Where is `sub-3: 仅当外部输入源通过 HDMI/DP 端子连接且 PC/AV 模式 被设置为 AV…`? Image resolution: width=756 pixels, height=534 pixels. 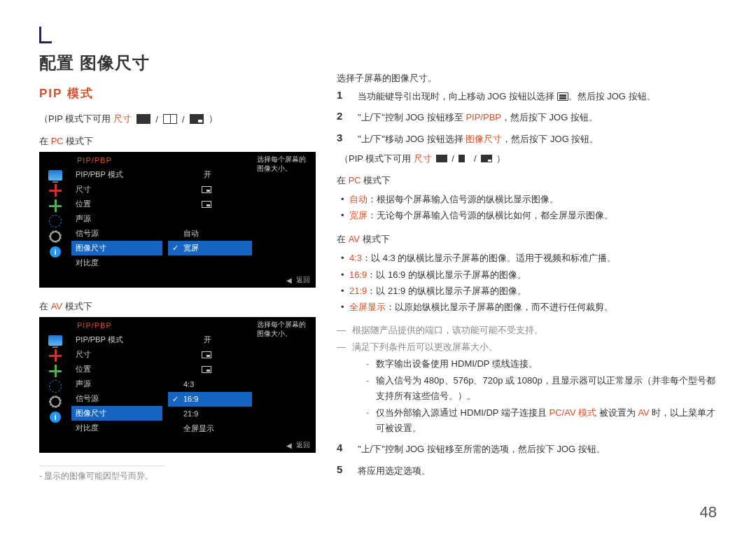 sub-3: 仅当外部输入源通过 HDMI/DP 端子连接且 PC/AV 模式 被设置为 AV… is located at coordinates (542, 421).